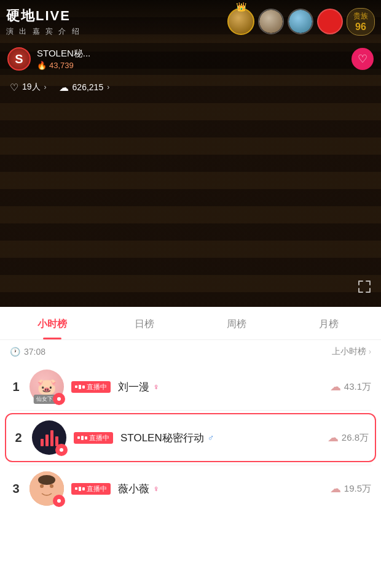 The width and height of the screenshot is (381, 588). Describe the element at coordinates (329, 324) in the screenshot. I see `tab-monthly-label: 月榜` at that location.